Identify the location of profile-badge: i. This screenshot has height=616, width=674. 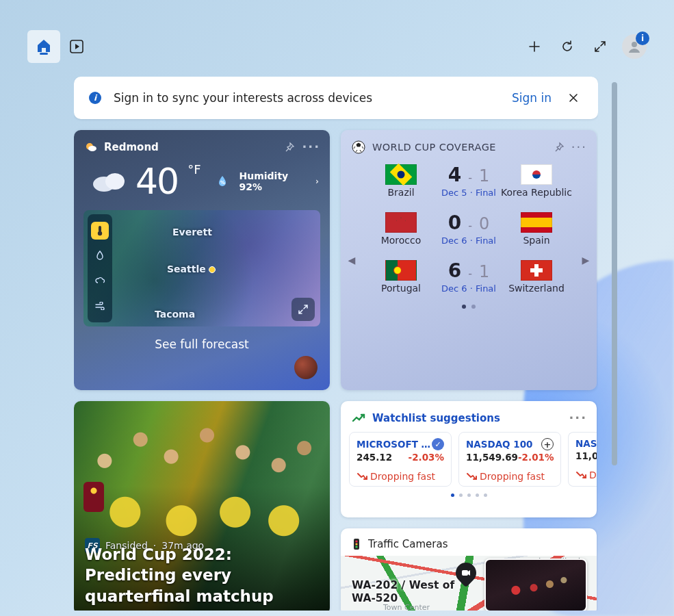
(643, 38).